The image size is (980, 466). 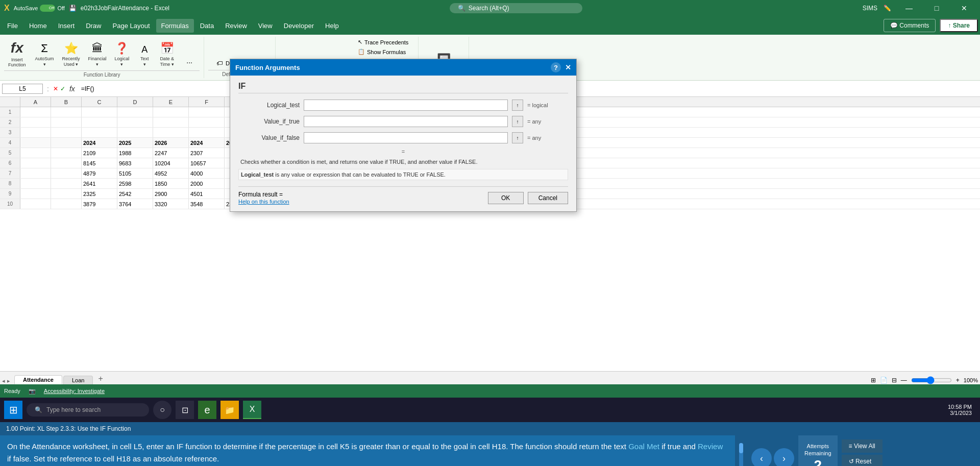 I want to click on cell-a2, so click(x=36, y=122).